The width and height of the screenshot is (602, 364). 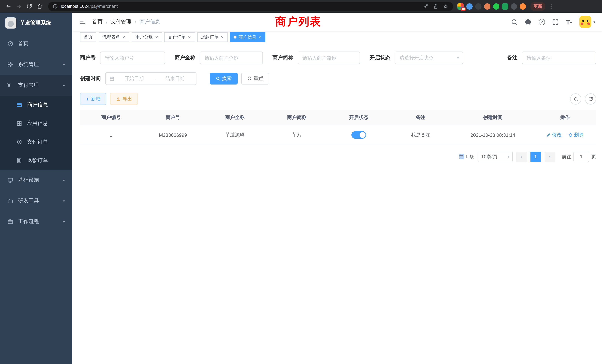 I want to click on bookmark-star-icon, so click(x=446, y=6).